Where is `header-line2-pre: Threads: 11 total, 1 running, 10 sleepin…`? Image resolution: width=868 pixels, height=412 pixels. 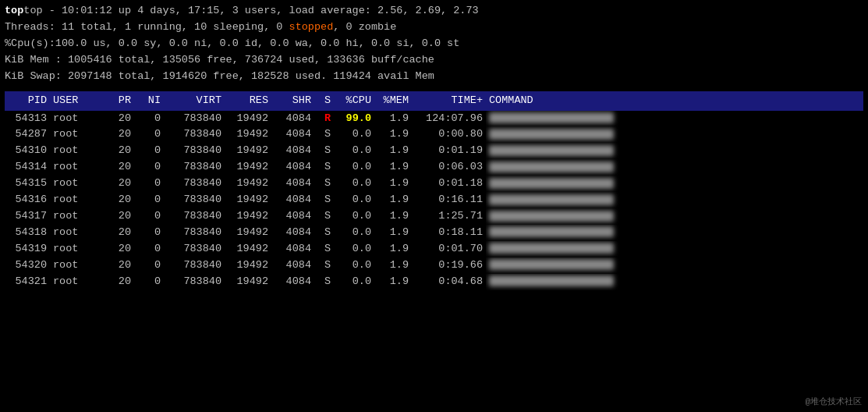
header-line2-pre: Threads: 11 total, 1 running, 10 sleepin… is located at coordinates (147, 27).